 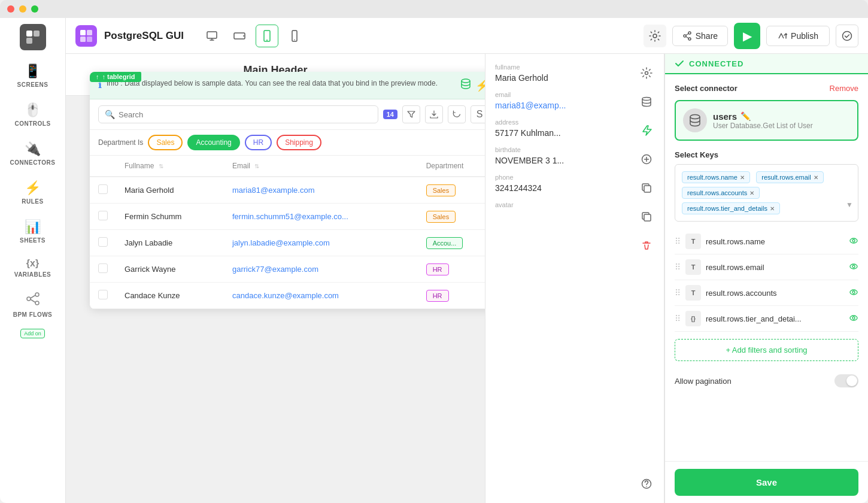 I want to click on app-logo, so click(x=33, y=37).